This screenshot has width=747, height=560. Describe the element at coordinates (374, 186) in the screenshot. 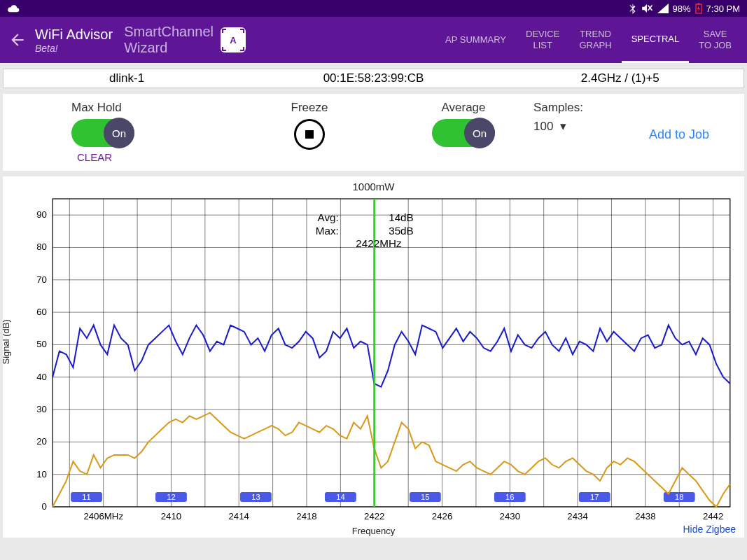

I see `chart-title: 1000mW` at that location.